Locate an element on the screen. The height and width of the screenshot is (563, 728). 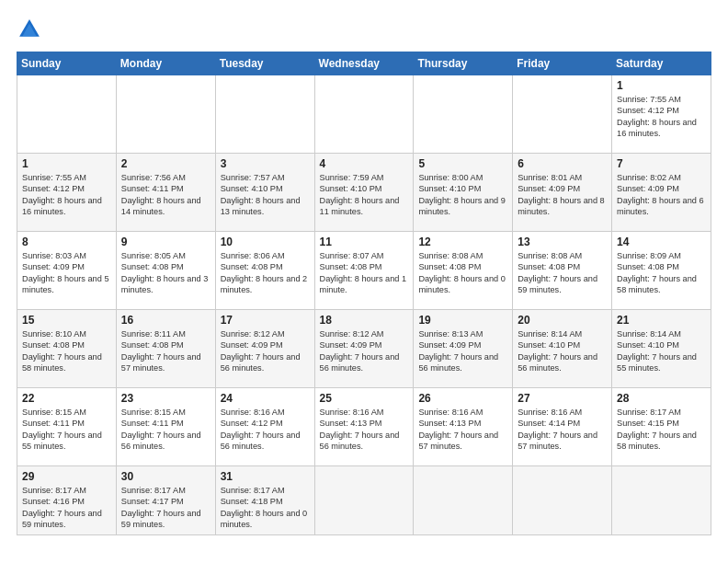
day-number: 4 is located at coordinates (364, 164).